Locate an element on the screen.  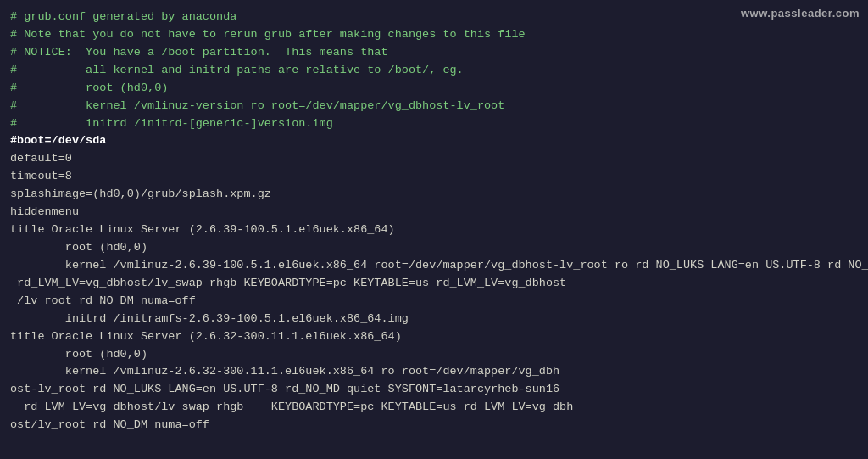
line-10: timeout=8 is located at coordinates (41, 176).